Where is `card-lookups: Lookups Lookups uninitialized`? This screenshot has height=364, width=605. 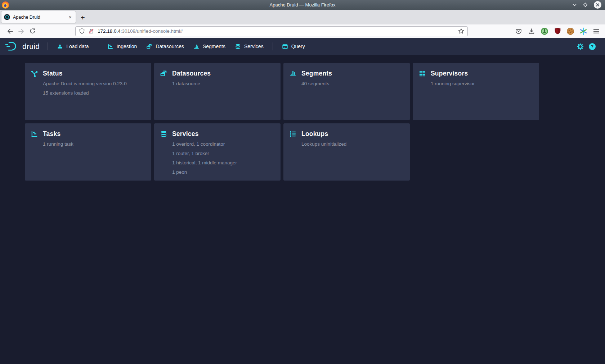
card-lookups: Lookups Lookups uninitialized is located at coordinates (346, 152).